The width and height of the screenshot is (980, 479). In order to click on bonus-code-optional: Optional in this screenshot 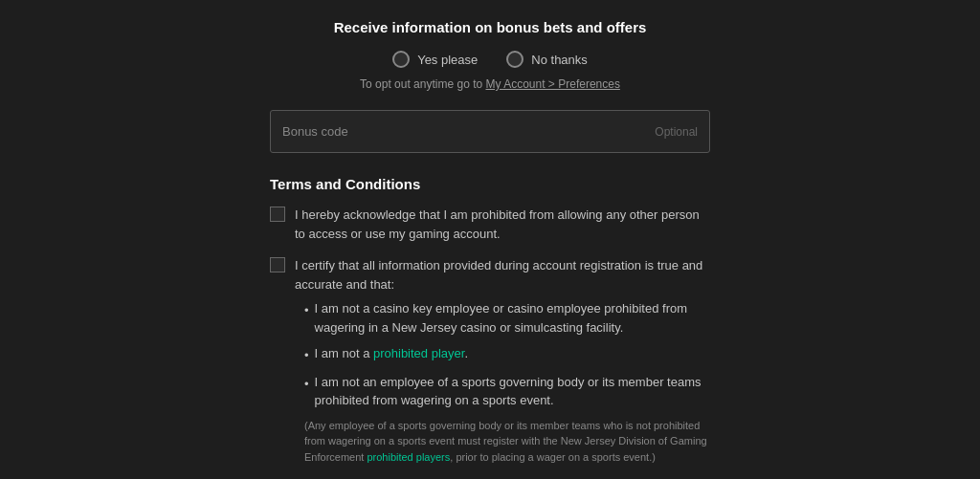, I will do `click(676, 132)`.